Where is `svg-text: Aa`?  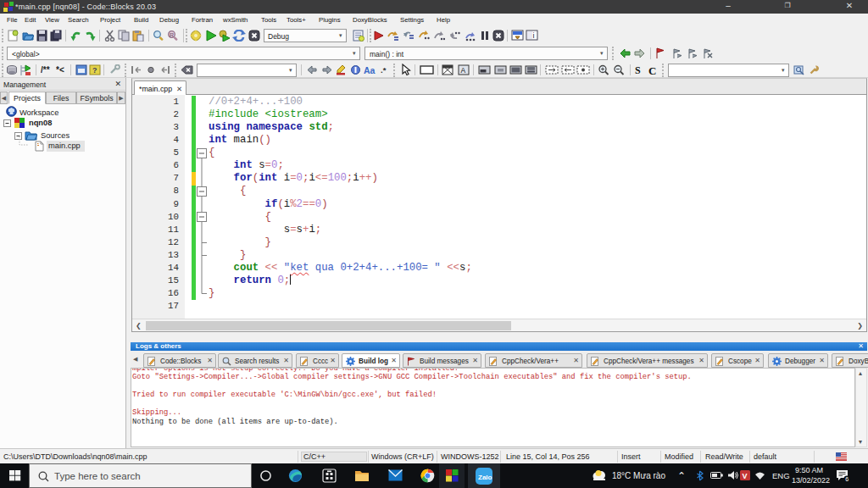
svg-text: Aa is located at coordinates (370, 70).